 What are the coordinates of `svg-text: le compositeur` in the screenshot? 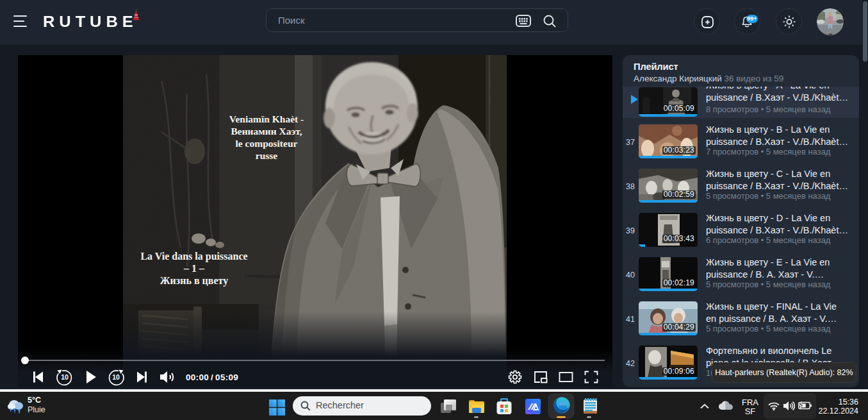 It's located at (266, 144).